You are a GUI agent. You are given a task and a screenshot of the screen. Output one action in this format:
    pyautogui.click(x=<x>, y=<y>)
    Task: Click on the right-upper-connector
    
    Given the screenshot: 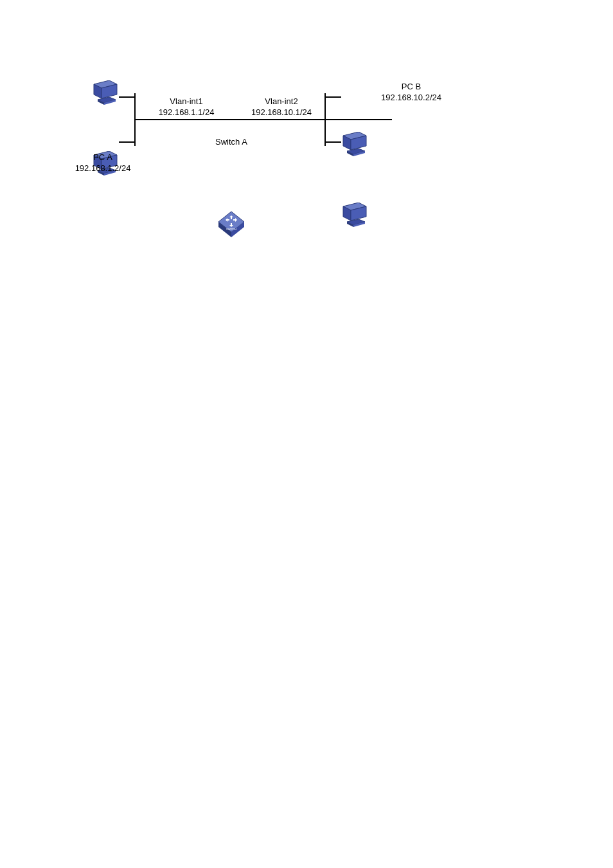 What is the action you would take?
    pyautogui.click(x=333, y=97)
    